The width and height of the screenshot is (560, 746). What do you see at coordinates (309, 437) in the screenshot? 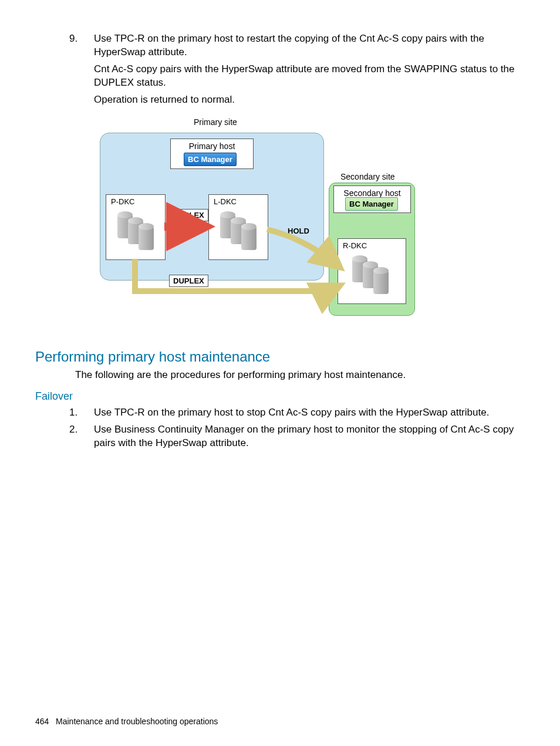
I see `list-text: Use Business Continuity Manager on the p…` at bounding box center [309, 437].